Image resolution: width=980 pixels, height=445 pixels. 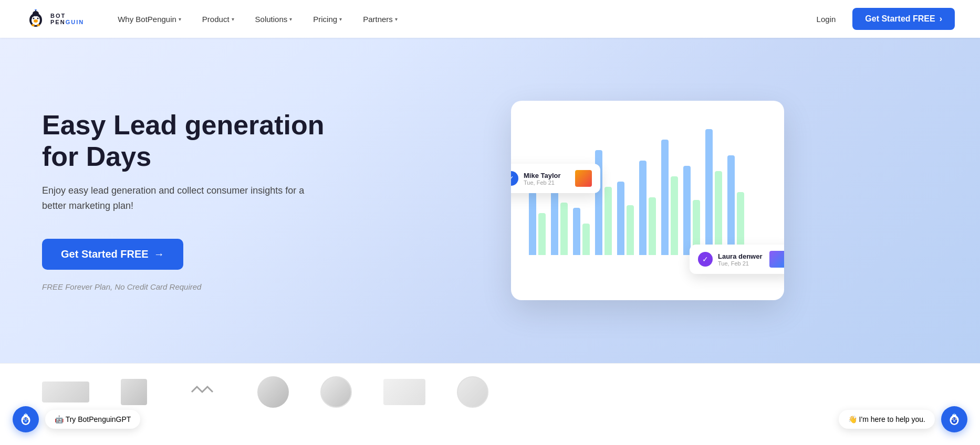 What do you see at coordinates (218, 19) in the screenshot?
I see `nav-product: Product ▾` at bounding box center [218, 19].